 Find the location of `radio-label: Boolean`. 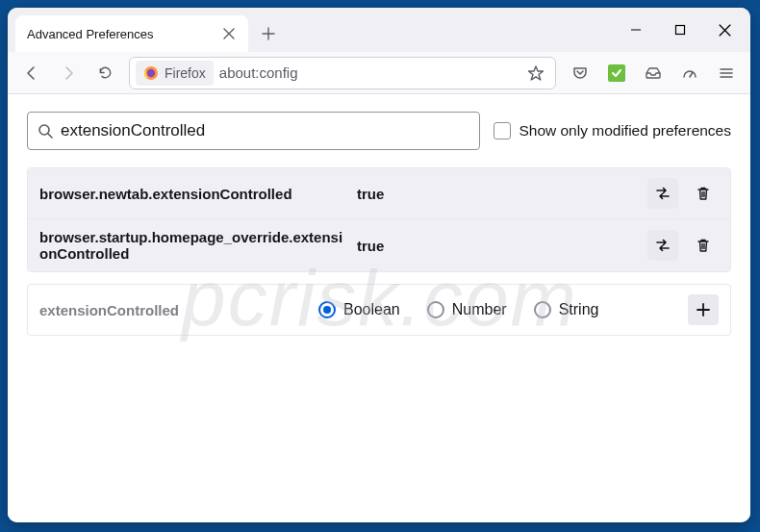

radio-label: Boolean is located at coordinates (371, 310).